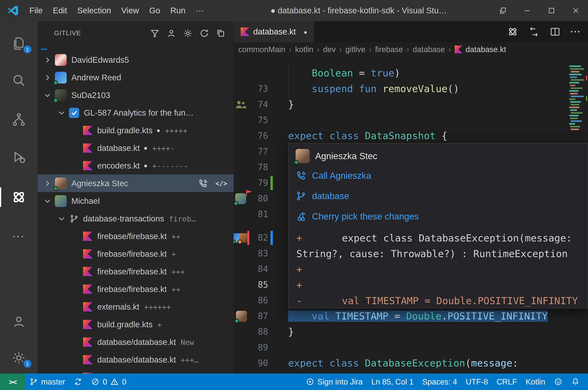  What do you see at coordinates (136, 183) in the screenshot?
I see `tree-row-agnieszka-stec: Agnieszka Stec</>` at bounding box center [136, 183].